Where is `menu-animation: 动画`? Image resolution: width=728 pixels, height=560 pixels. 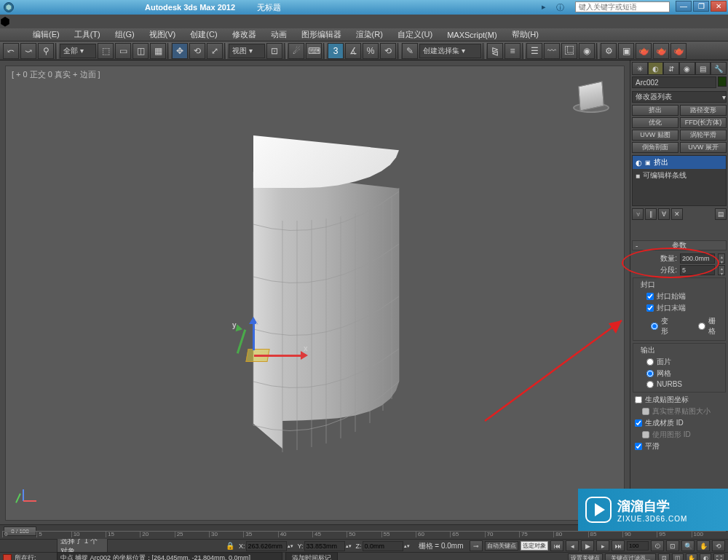
menu-animation: 动画 is located at coordinates (279, 35).